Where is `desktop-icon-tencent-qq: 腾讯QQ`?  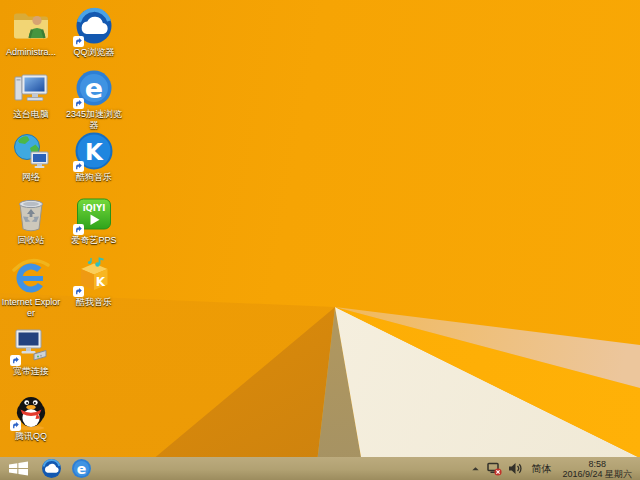 desktop-icon-tencent-qq: 腾讯QQ is located at coordinates (31, 416).